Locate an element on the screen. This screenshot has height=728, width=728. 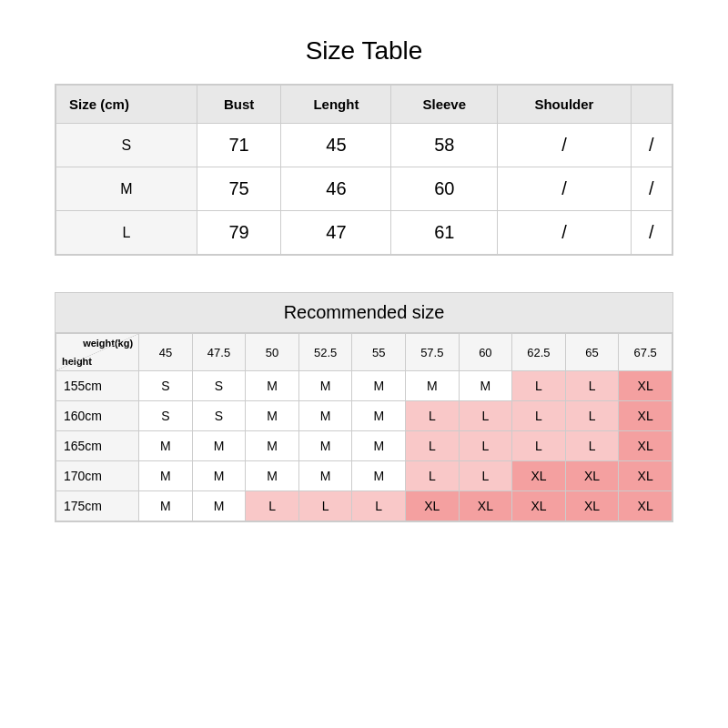
size-table-row: S 71 45 58 / / is located at coordinates (364, 146).